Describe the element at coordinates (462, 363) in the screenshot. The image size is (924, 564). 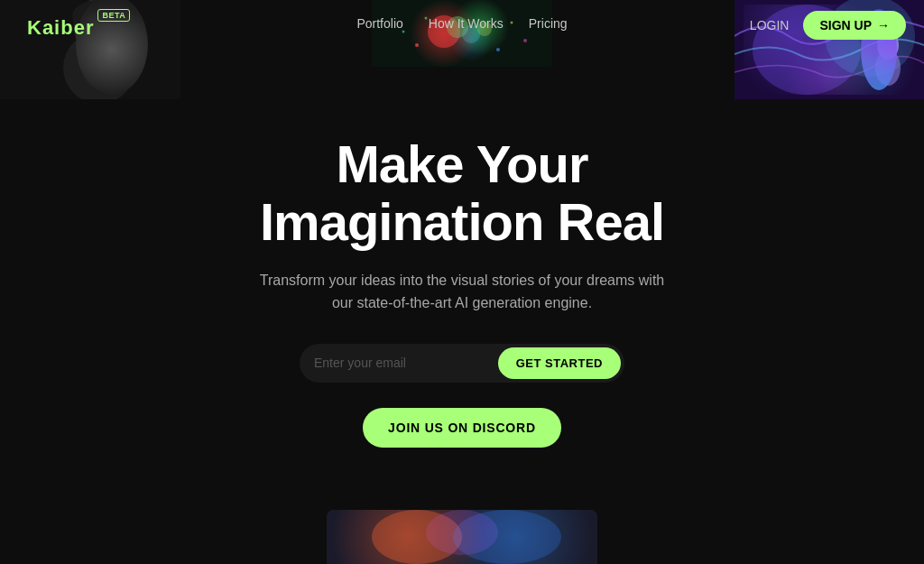
I see `cta-row: GET STARTED` at that location.